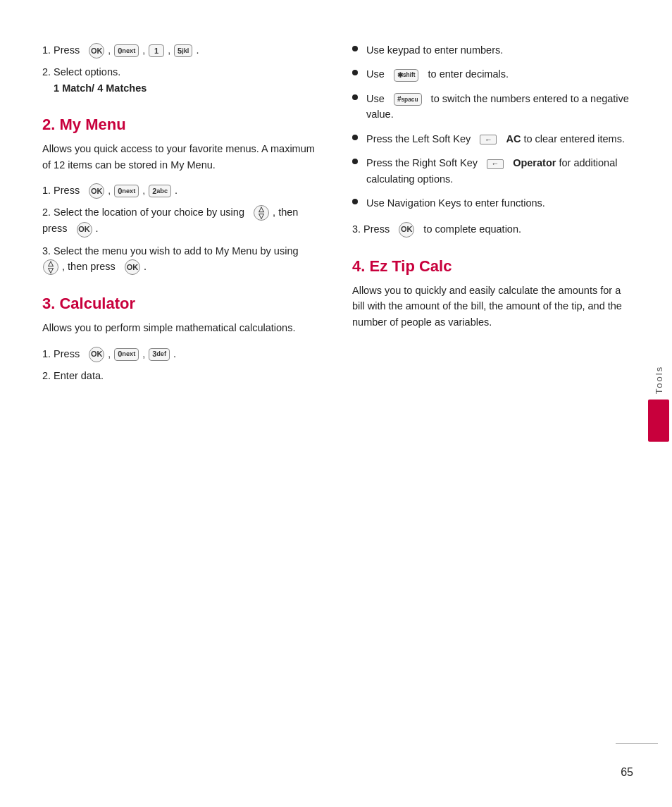 The image size is (672, 807). What do you see at coordinates (659, 421) in the screenshot?
I see `side-tab-bar` at bounding box center [659, 421].